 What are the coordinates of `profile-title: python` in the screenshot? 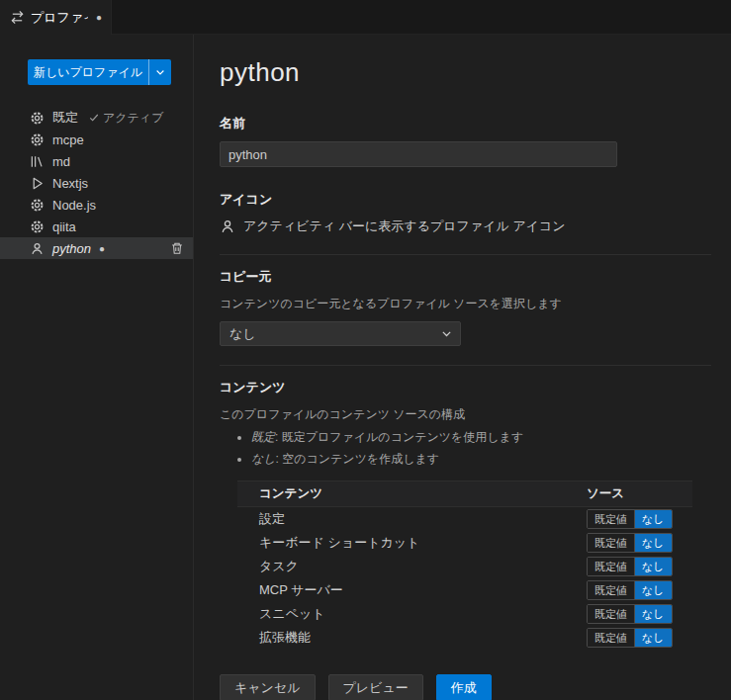 It's located at (465, 72).